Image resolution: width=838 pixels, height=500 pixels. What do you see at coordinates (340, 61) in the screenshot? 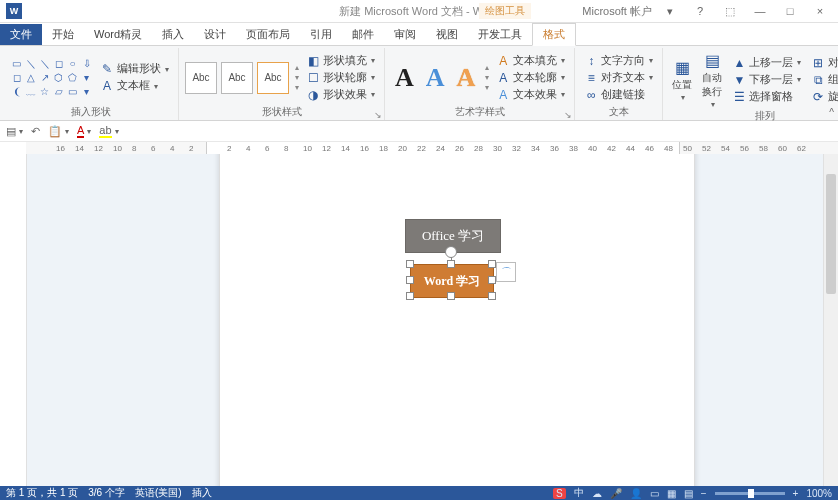
I see `shape-fill-button: ◧形状填充▾` at bounding box center [340, 61].